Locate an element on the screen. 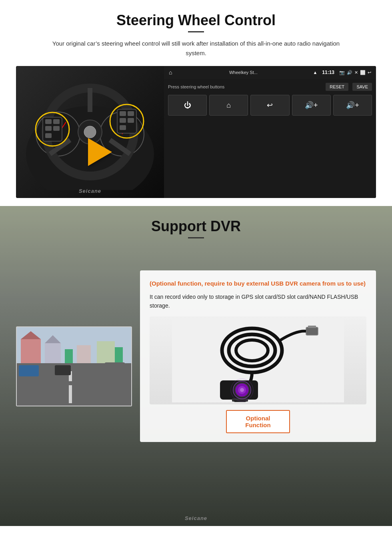 The image size is (392, 542). thumb-road is located at coordinates (74, 366).